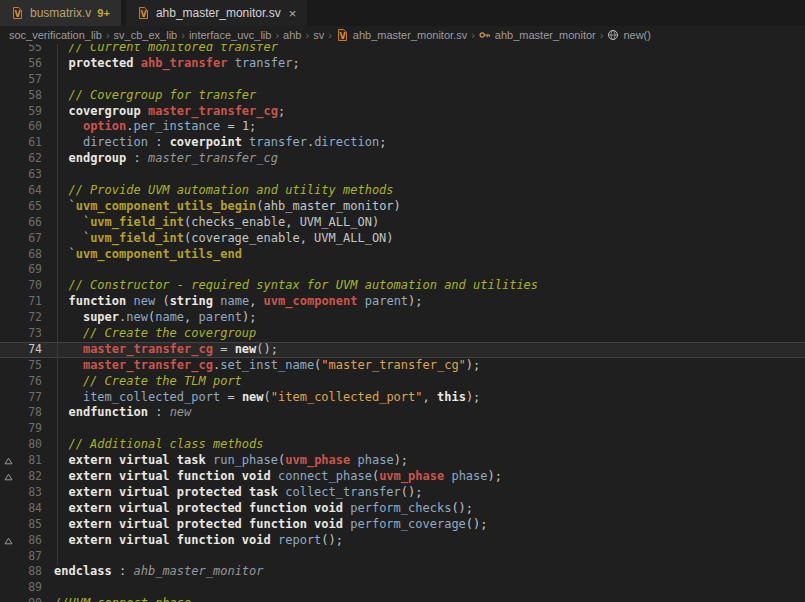 The height and width of the screenshot is (602, 805). Describe the element at coordinates (402, 159) in the screenshot. I see `code-line-62: 62 endgroup : master_transfer_cg` at that location.